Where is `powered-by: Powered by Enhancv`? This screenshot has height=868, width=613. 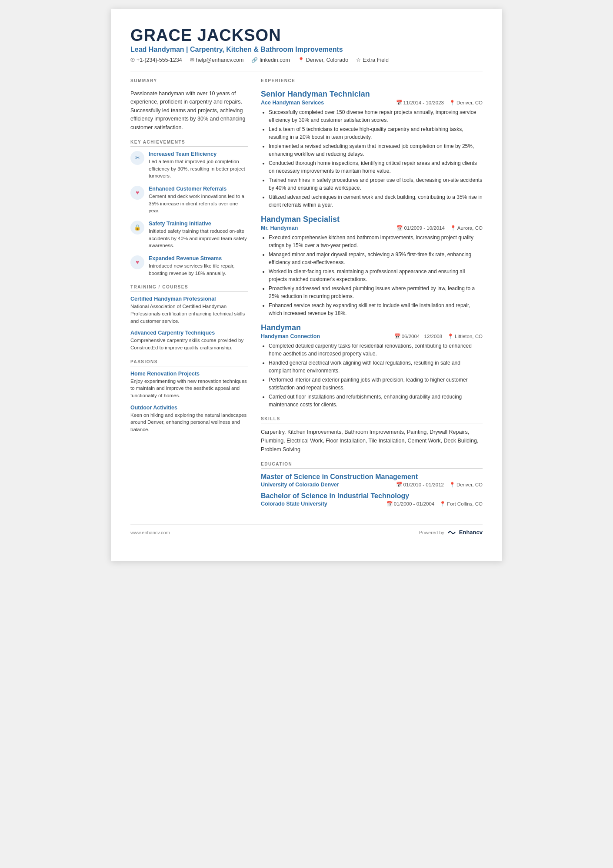 powered-by: Powered by Enhancv is located at coordinates (451, 533).